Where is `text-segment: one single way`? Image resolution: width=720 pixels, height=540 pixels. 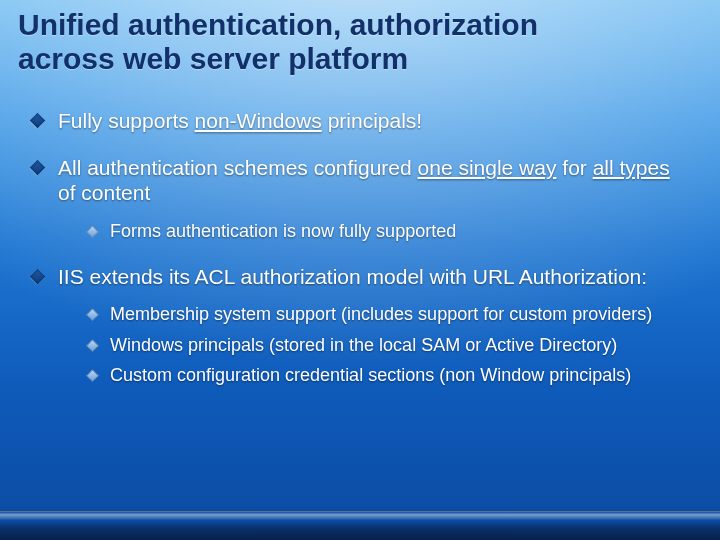
text-segment: one single way is located at coordinates (488, 168).